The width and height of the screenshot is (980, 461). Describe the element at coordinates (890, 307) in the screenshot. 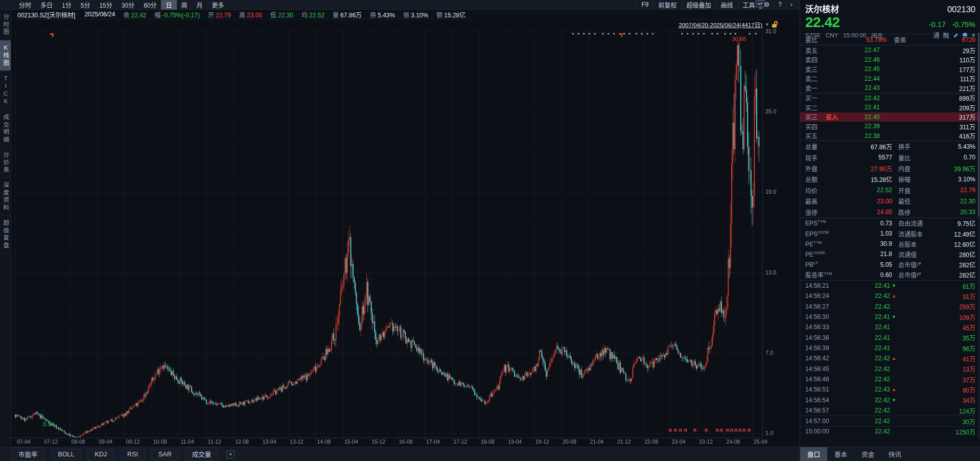

I see `tick-row: 14:56:2722.42259万` at that location.